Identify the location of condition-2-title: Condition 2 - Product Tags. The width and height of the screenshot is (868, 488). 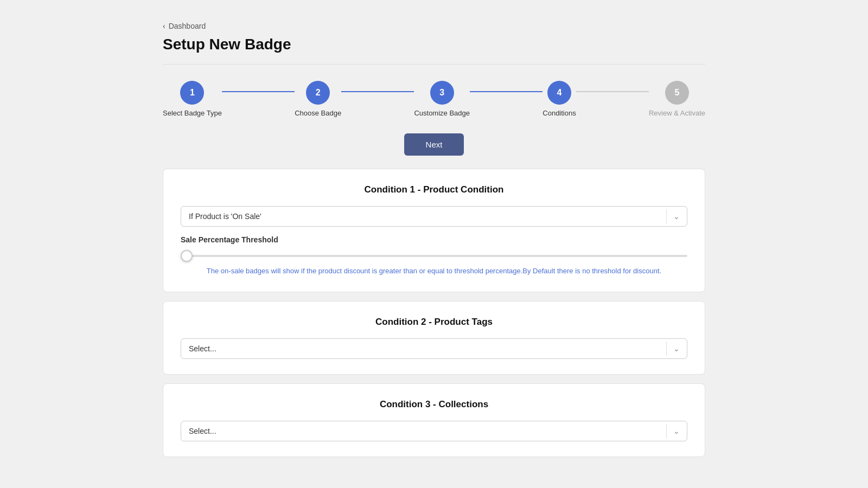
(434, 322).